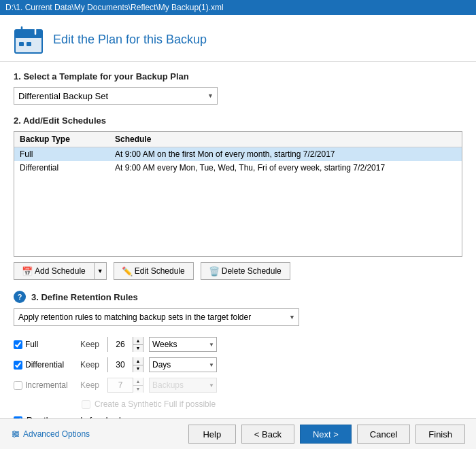 The height and width of the screenshot is (449, 476). What do you see at coordinates (183, 344) in the screenshot?
I see `full-unit-wrapper: Weeks Days Backups` at bounding box center [183, 344].